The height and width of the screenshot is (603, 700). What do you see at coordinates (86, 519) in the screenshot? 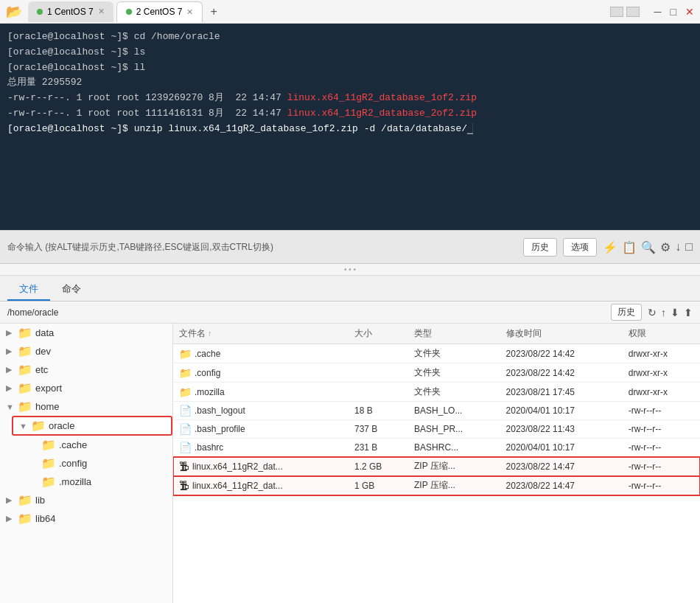
I see `sidebar-item-lib64: ▶ 📁 lib64` at bounding box center [86, 519].